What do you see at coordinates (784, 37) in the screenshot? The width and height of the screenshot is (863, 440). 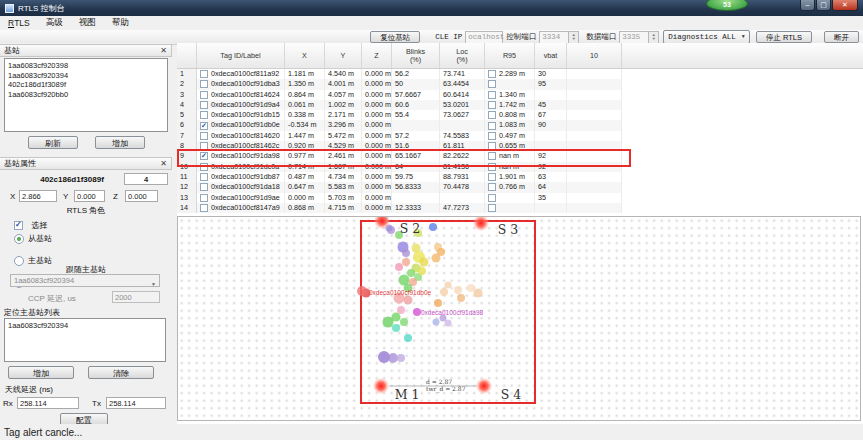 I see `stop-rtls-button: 停止 RTLS` at bounding box center [784, 37].